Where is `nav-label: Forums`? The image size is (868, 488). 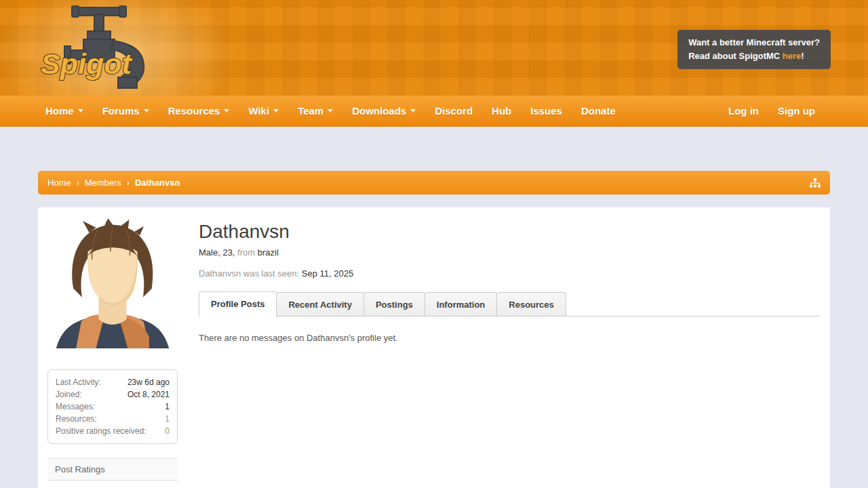 nav-label: Forums is located at coordinates (121, 111).